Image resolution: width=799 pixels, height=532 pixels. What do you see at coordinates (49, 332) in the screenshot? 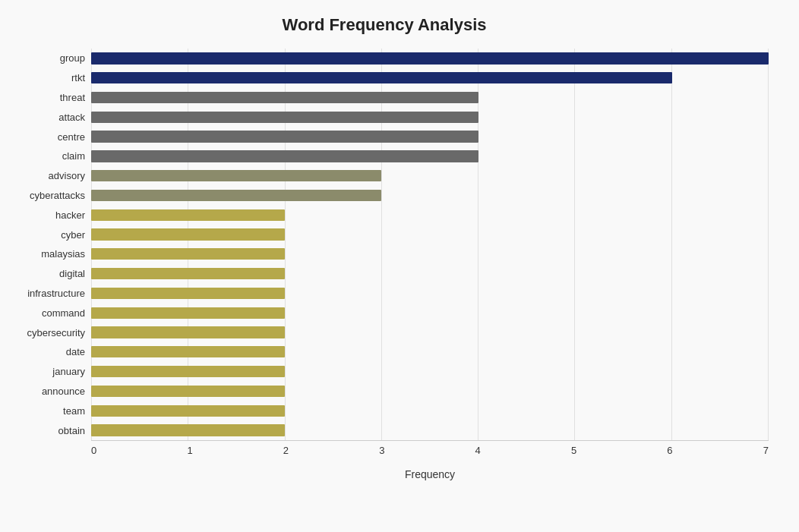
I see `y-label: cybersecurity` at bounding box center [49, 332].